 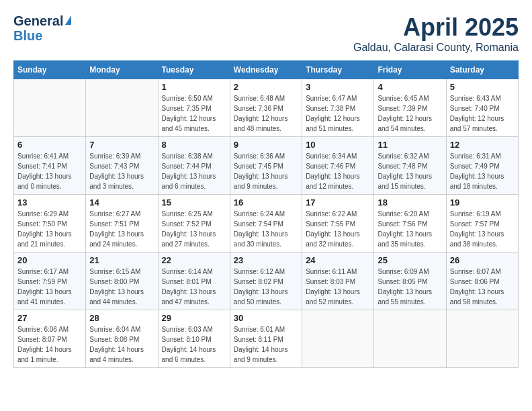 I want to click on day-number: 19, so click(x=482, y=203).